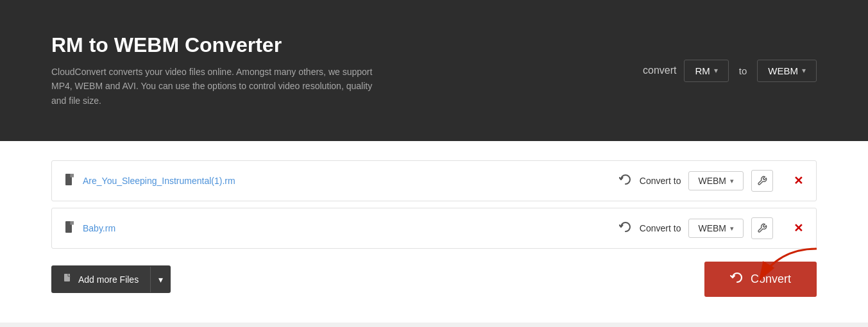 This screenshot has width=868, height=327. I want to click on file-name: Baby.rm, so click(351, 228).